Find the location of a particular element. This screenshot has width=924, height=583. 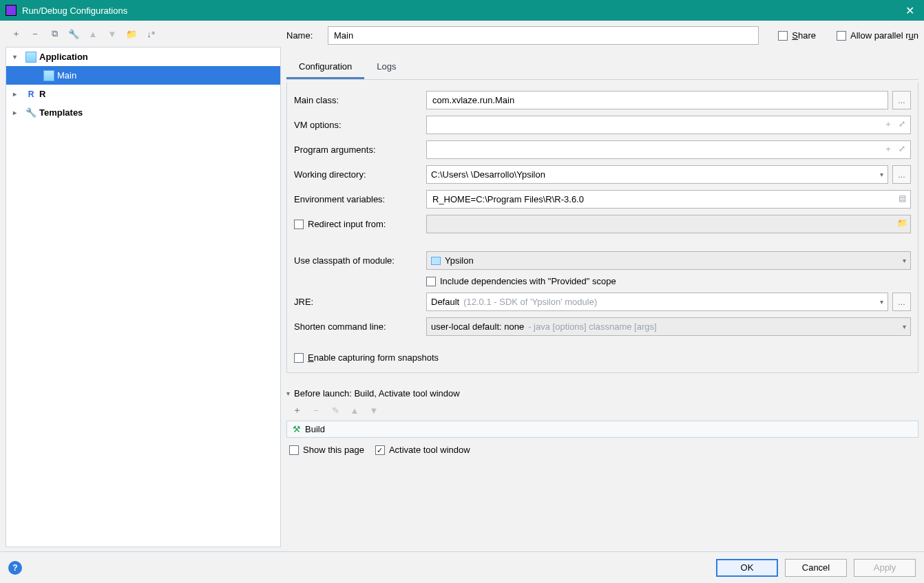

move-down-button: ▼ is located at coordinates (112, 34).